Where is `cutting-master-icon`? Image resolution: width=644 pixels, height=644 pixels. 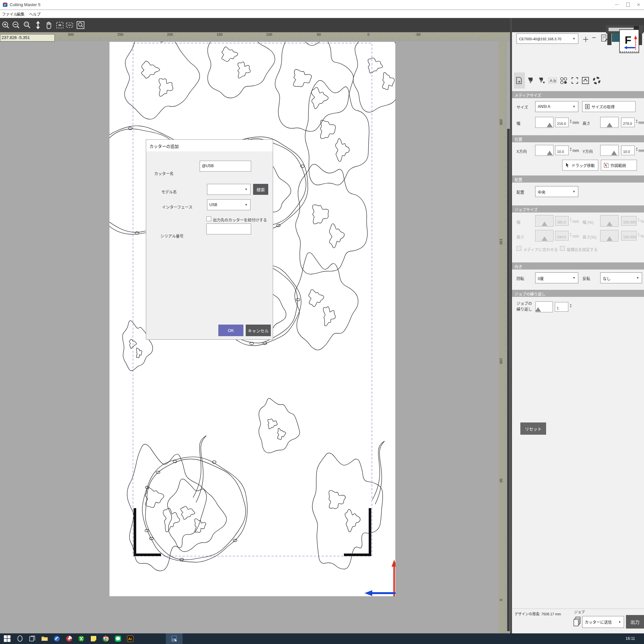 cutting-master-icon is located at coordinates (174, 639).